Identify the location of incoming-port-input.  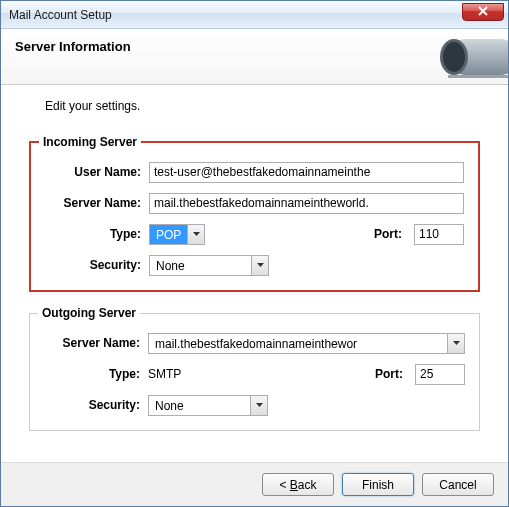
(439, 234).